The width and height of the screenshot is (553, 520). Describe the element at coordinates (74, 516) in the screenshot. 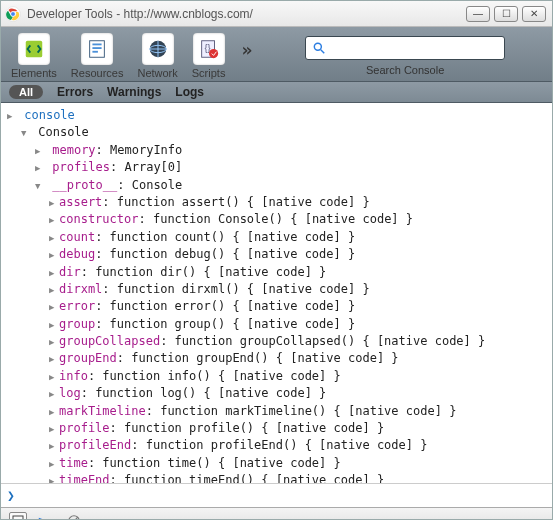

I see `clear-button` at that location.